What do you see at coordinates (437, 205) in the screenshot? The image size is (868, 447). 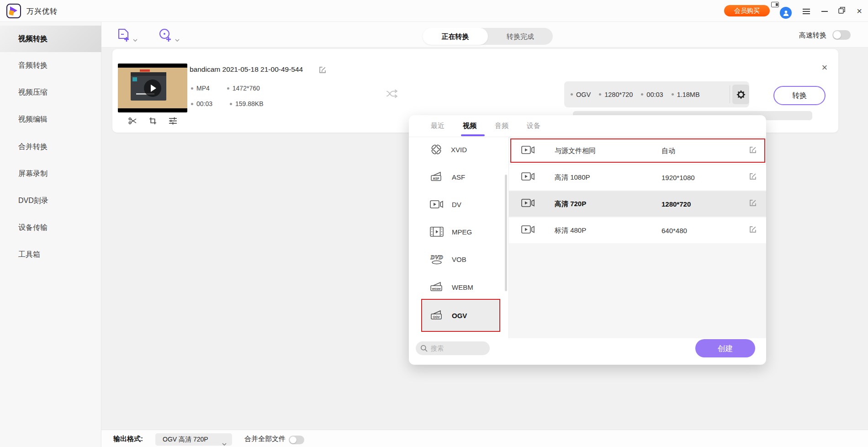 I see `dv-icon` at bounding box center [437, 205].